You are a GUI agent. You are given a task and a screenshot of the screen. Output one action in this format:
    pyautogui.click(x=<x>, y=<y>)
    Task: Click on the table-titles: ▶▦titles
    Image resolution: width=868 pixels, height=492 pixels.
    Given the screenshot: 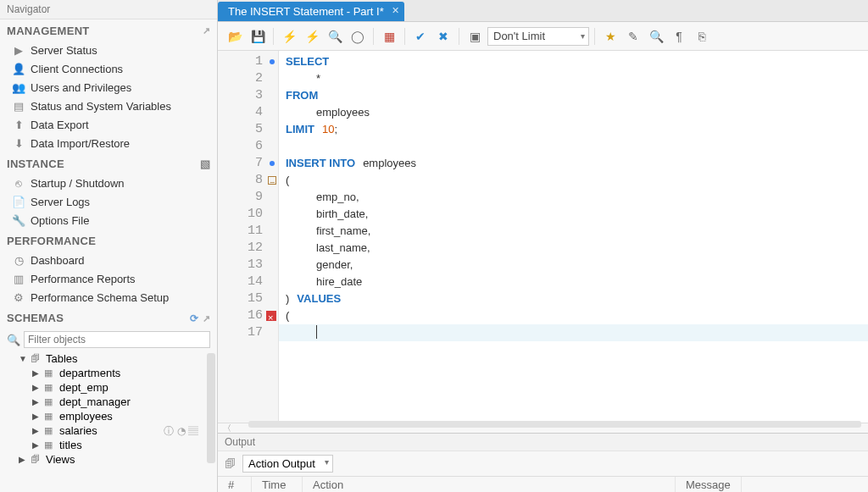 What is the action you would take?
    pyautogui.click(x=123, y=445)
    